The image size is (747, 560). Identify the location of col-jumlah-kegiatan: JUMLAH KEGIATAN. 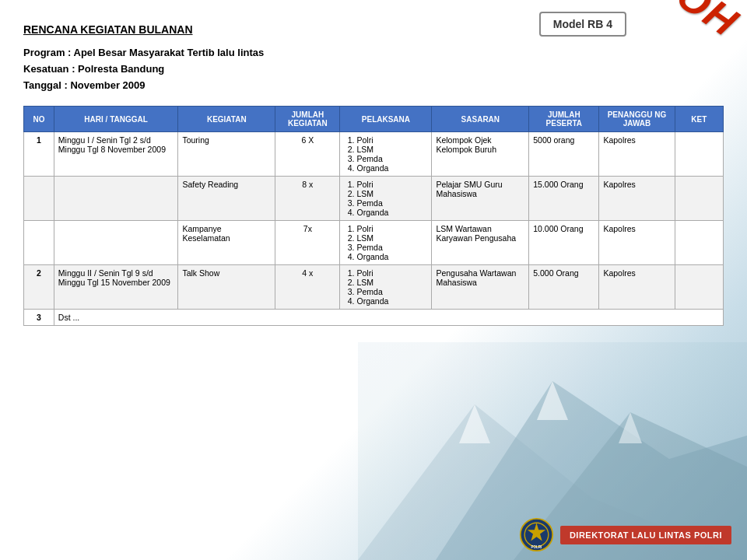
(308, 120).